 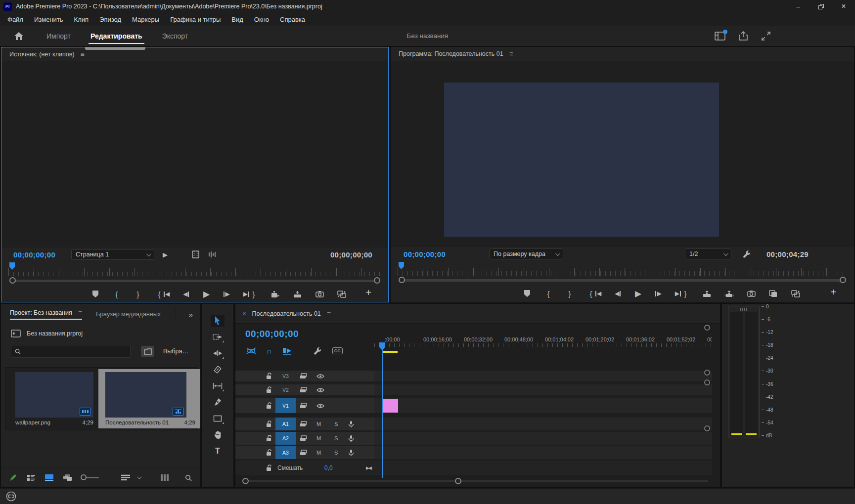 I want to click on video-clip, so click(x=391, y=406).